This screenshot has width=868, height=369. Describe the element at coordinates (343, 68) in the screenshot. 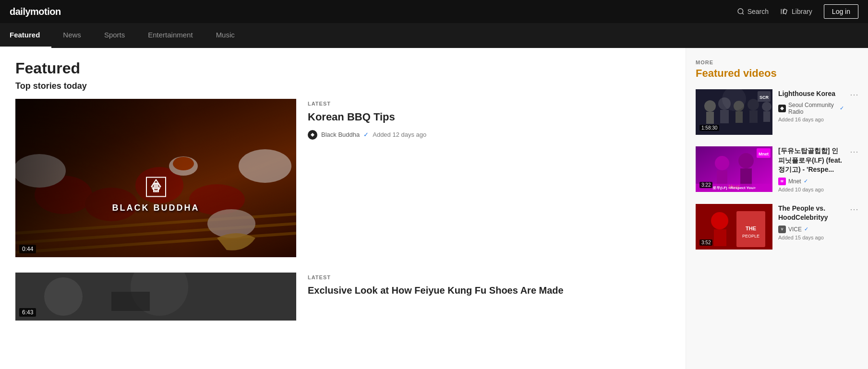

I see `page-title: Featured` at that location.